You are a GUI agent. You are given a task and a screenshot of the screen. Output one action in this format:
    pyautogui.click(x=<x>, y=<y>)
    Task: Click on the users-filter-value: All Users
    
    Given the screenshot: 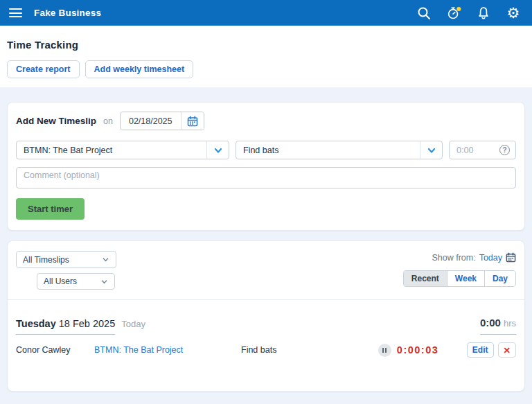 What is the action you would take?
    pyautogui.click(x=60, y=281)
    